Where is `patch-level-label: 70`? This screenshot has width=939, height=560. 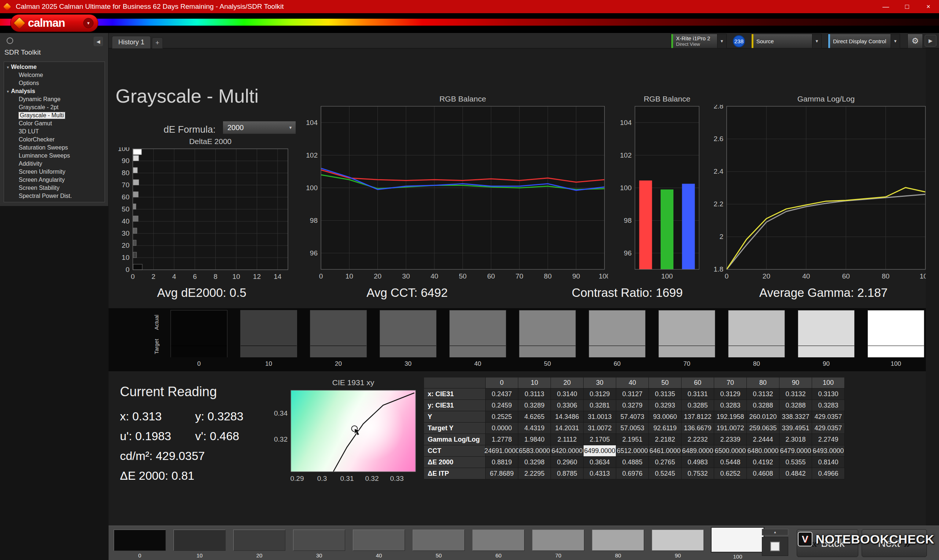 patch-level-label: 70 is located at coordinates (558, 555).